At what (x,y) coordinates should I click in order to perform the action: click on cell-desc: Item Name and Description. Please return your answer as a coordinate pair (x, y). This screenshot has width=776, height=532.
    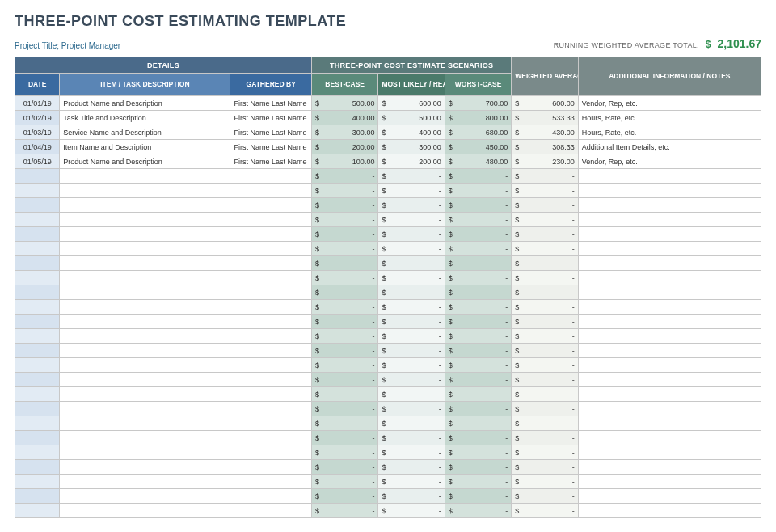
    Looking at the image, I should click on (146, 147).